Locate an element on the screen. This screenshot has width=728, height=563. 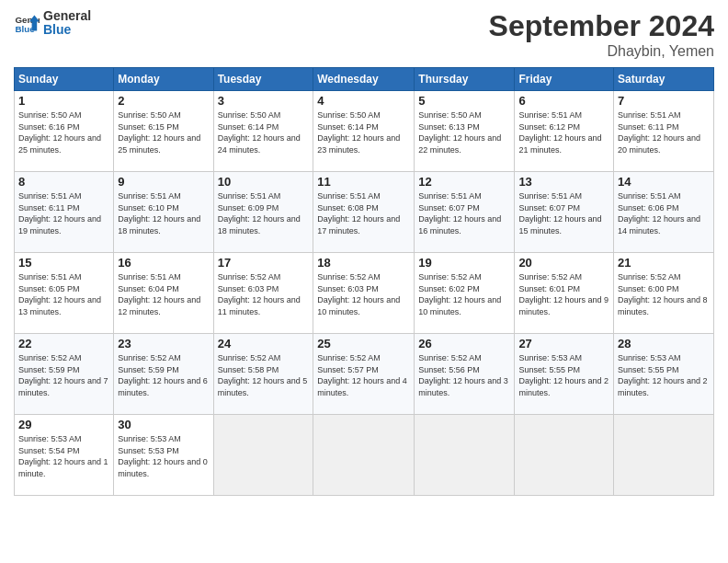
day-info: Sunrise: 5:52 AM Sunset: 5:58 PM Dayligh… is located at coordinates (264, 375).